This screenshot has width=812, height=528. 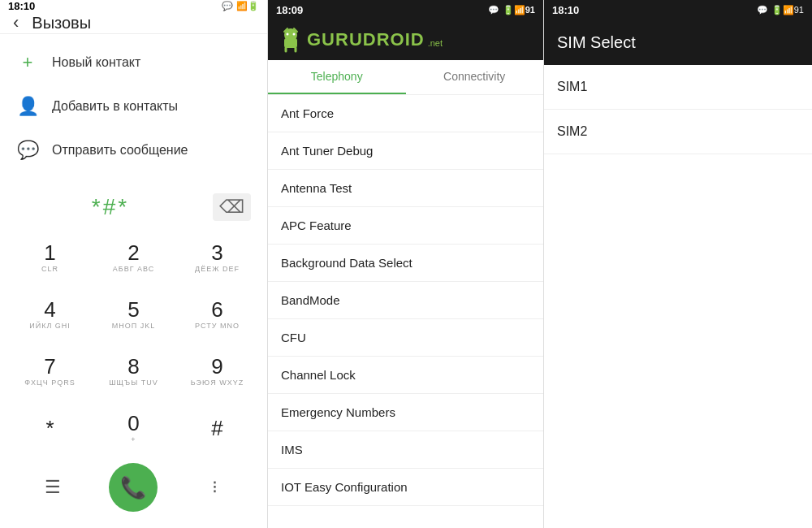 What do you see at coordinates (110, 207) in the screenshot?
I see `dialpad-display: *#*` at bounding box center [110, 207].